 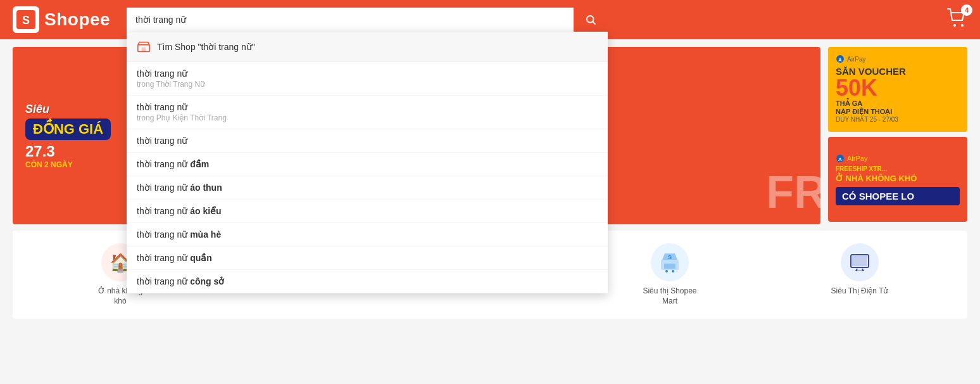 What do you see at coordinates (68, 165) in the screenshot?
I see `con-text: CÒN 2 NGÀY` at bounding box center [68, 165].